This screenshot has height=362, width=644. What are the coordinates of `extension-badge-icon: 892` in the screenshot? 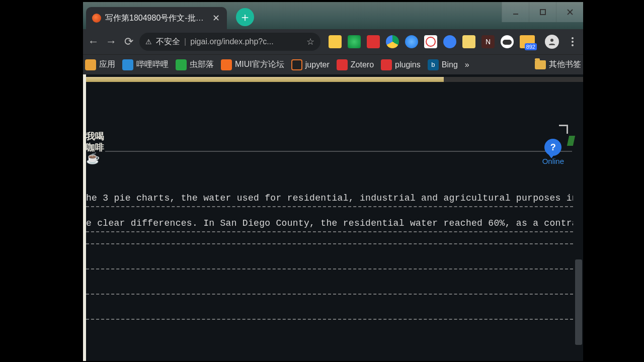 It's located at (527, 42).